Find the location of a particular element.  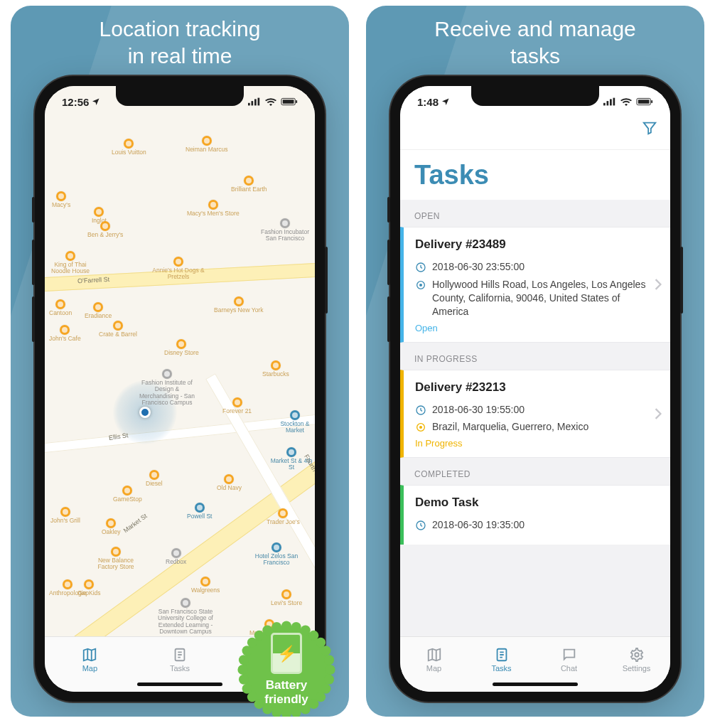

map-poi: Stockton & Market is located at coordinates (295, 422).